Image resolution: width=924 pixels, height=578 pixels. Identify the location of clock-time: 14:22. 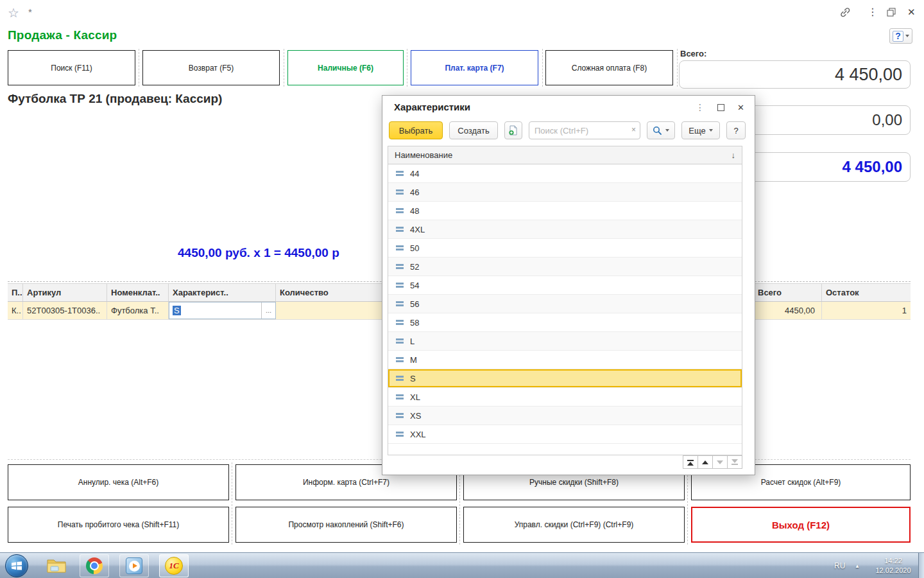
(893, 561).